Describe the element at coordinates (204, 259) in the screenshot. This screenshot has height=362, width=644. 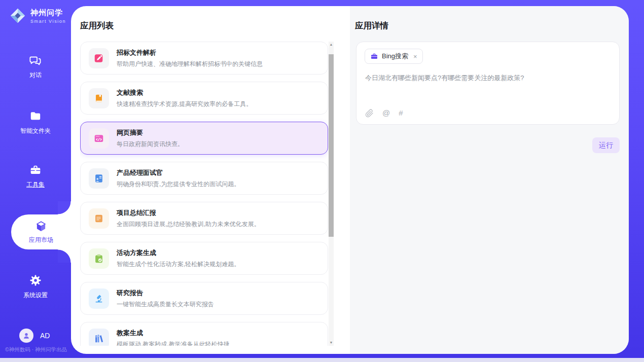
I see `app-card-event-plan-generation: 活动方案生成 智能生成个性化活动方案,轻松解决规划难题。` at that location.